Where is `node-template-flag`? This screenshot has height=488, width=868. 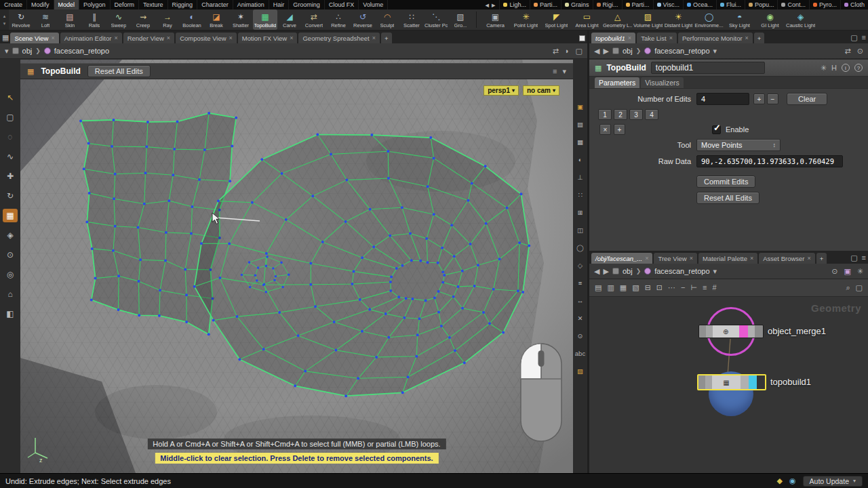
node-template-flag is located at coordinates (743, 331).